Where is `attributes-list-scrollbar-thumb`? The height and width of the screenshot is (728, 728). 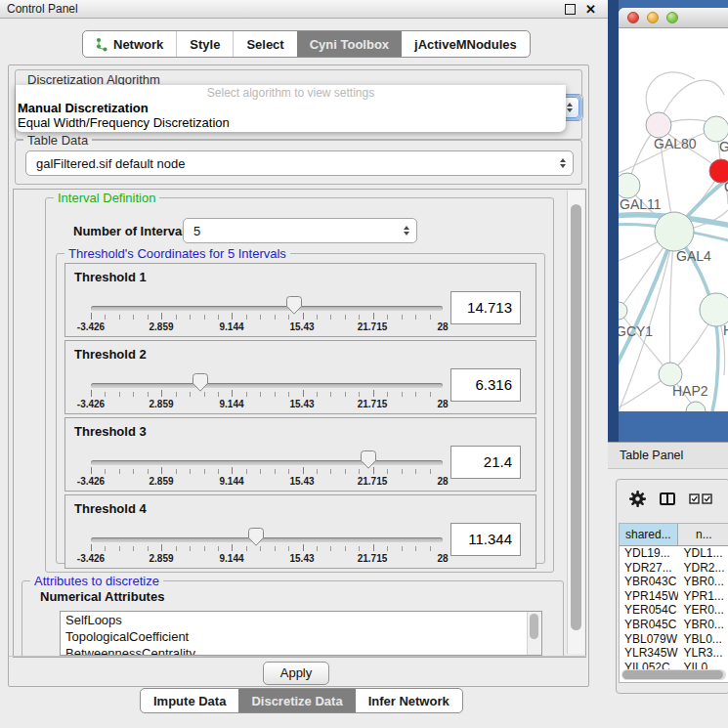
attributes-list-scrollbar-thumb is located at coordinates (534, 626).